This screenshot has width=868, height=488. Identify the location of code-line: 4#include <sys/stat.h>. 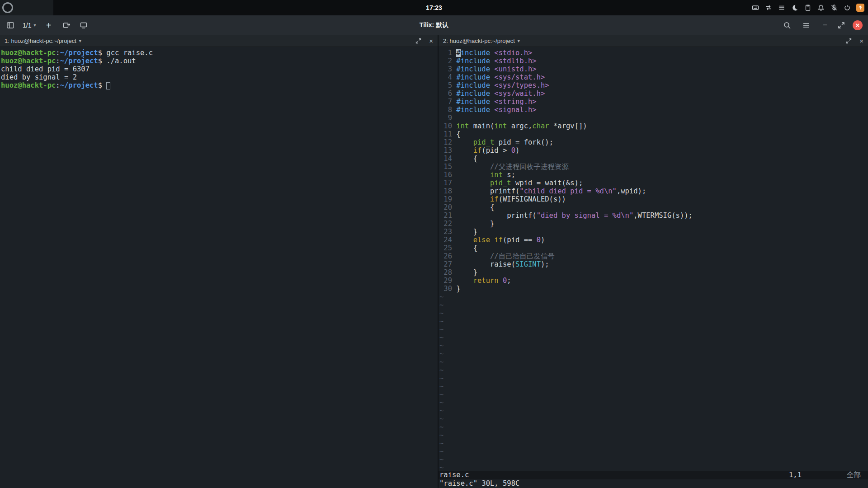
(653, 77).